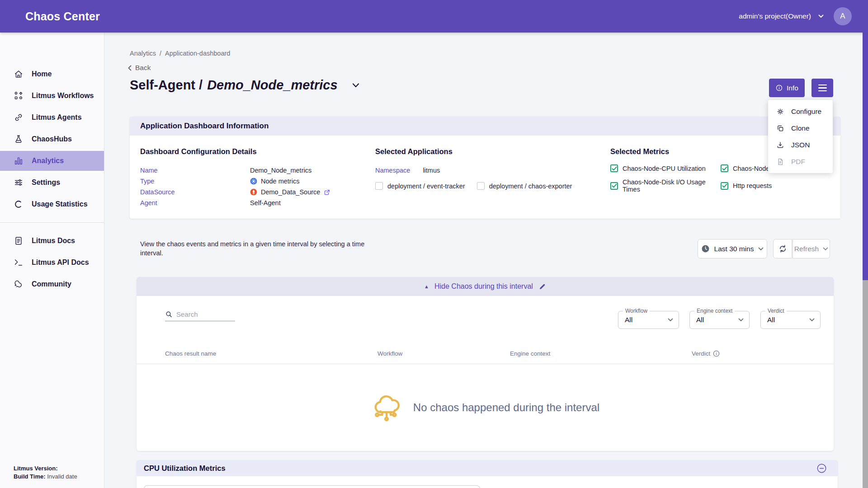 This screenshot has width=868, height=488. I want to click on workflows-icon, so click(19, 96).